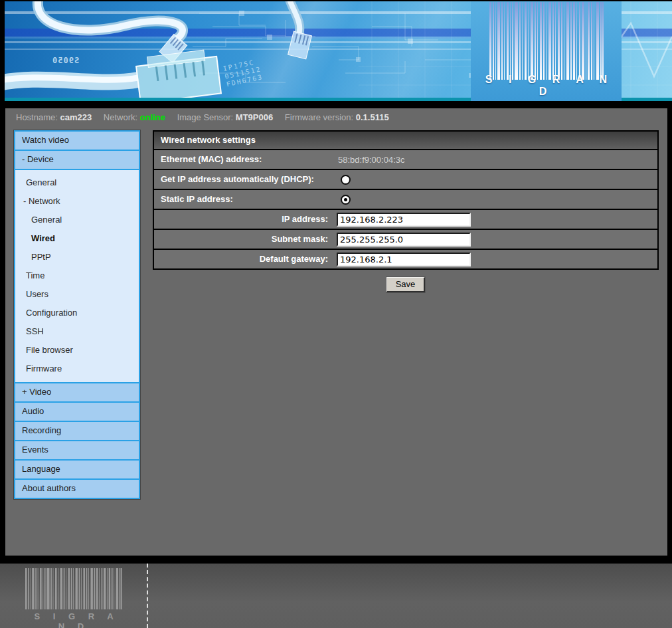  What do you see at coordinates (406, 284) in the screenshot?
I see `save-button-area: Save` at bounding box center [406, 284].